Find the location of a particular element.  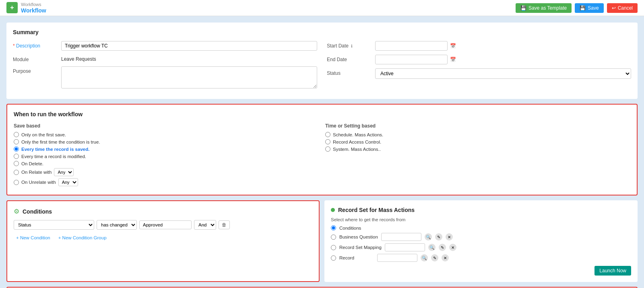

radio-every-save-input is located at coordinates (16, 149).